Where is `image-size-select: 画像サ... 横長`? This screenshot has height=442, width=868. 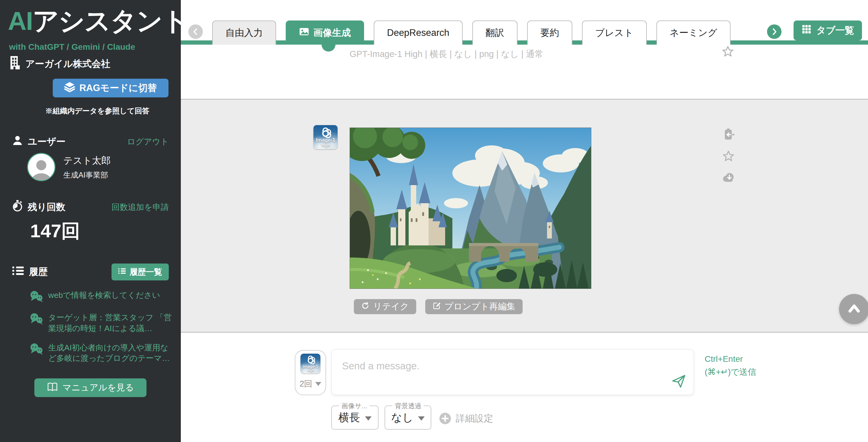
image-size-select: 画像サ... 横長 is located at coordinates (355, 417).